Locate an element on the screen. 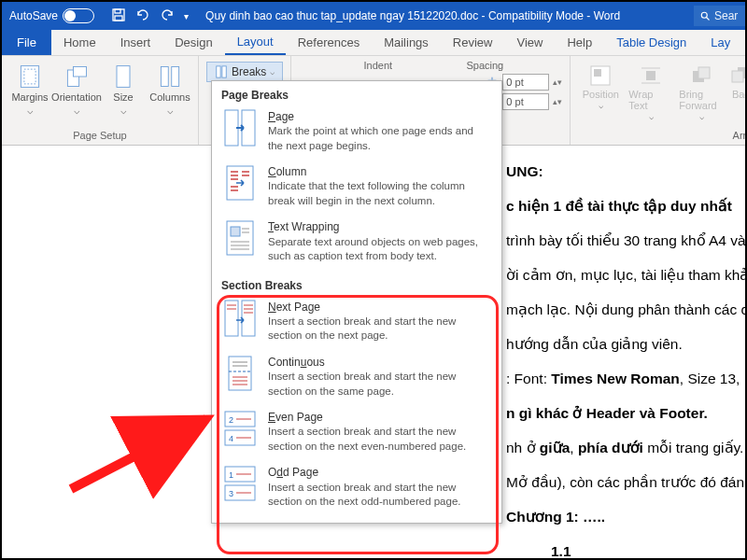 The image size is (747, 560). tab-help: Help is located at coordinates (579, 43).